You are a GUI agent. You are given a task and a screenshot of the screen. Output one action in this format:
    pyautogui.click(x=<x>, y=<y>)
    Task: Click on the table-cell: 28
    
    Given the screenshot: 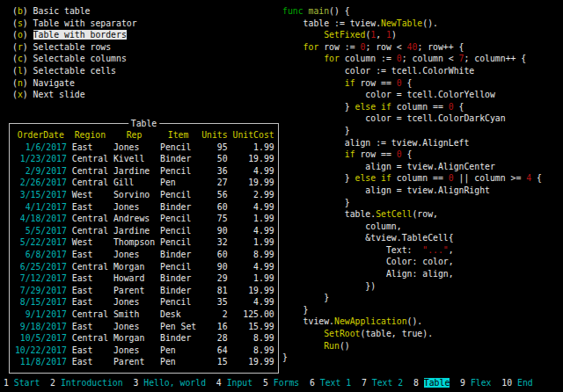 What is the action you would take?
    pyautogui.click(x=215, y=338)
    